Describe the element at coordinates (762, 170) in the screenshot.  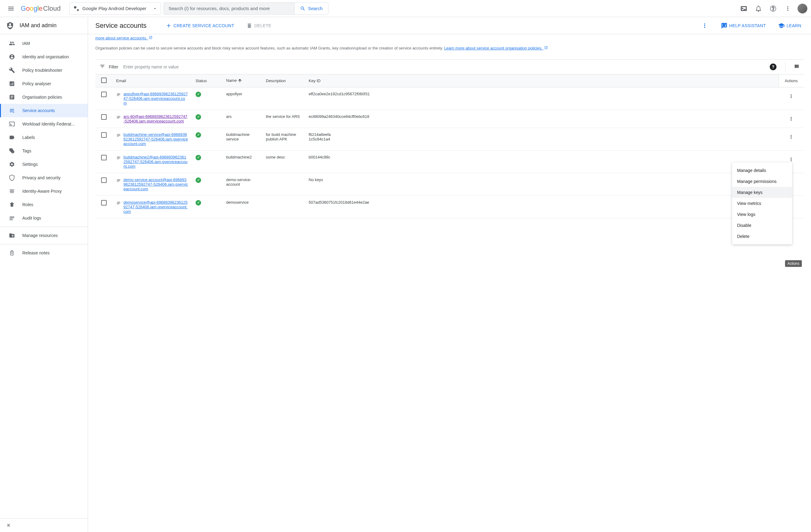
I see `menu-item-manage-details: Manage details` at that location.